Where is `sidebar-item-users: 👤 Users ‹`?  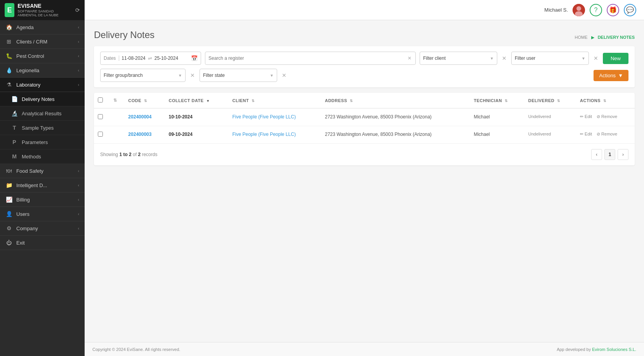 sidebar-item-users: 👤 Users ‹ is located at coordinates (42, 214).